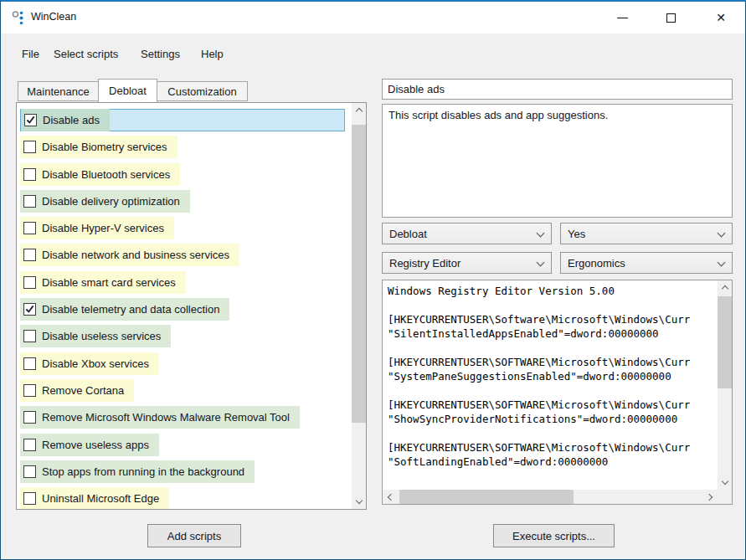 The image size is (746, 560). What do you see at coordinates (721, 18) in the screenshot?
I see `close-icon: ✕` at bounding box center [721, 18].